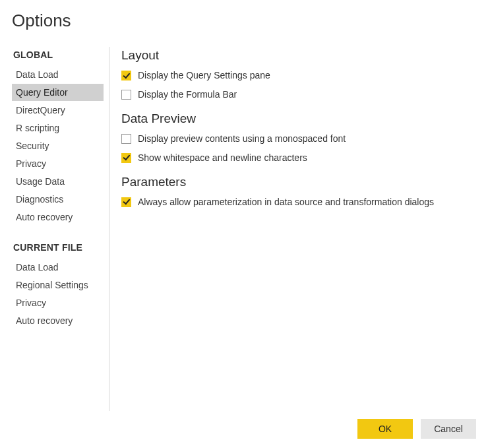 The width and height of the screenshot is (488, 448). I want to click on sidebar-item-auto-recovery: Auto recovery, so click(58, 217).